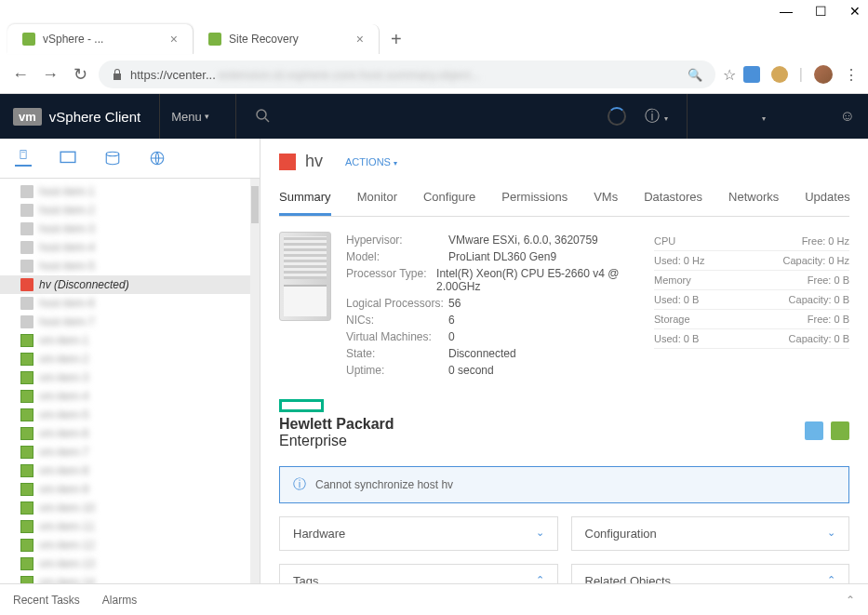 The image size is (868, 615). I want to click on tree-item: vm-item-13, so click(125, 564).